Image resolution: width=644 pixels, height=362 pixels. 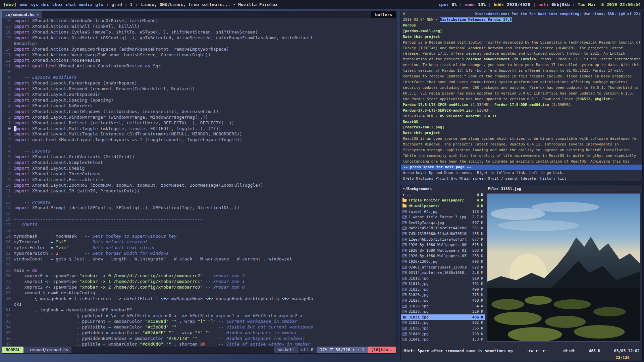 What do you see at coordinates (522, 105) in the screenshot?
I see `link: Pardus-17.5-DDE-amd64.iso` at bounding box center [522, 105].